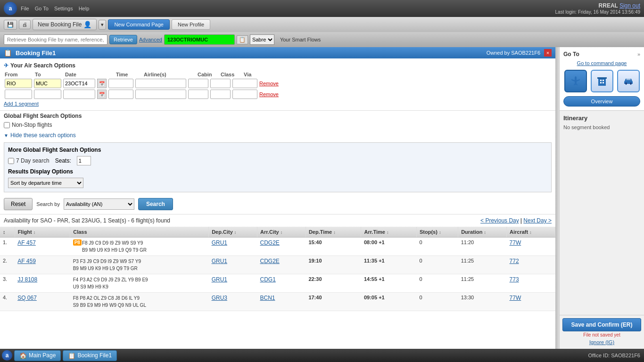 The image size is (644, 362). I want to click on calendar-button-2: 📅, so click(102, 94).